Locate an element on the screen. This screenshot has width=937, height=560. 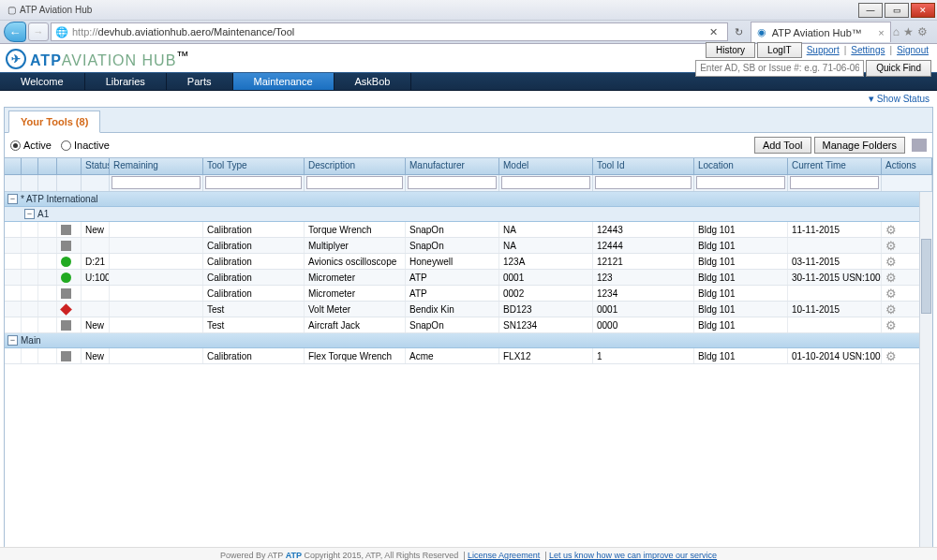
status-red-icon is located at coordinates (66, 309).